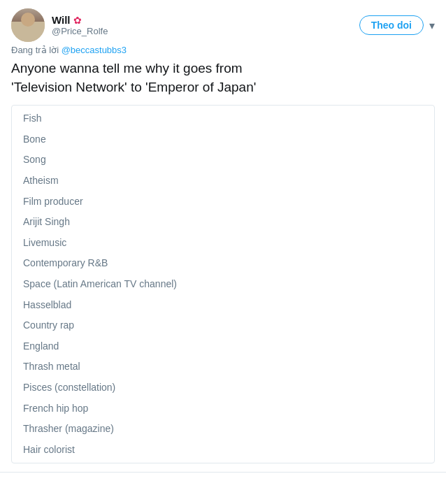 Image resolution: width=446 pixels, height=504 pixels. What do you see at coordinates (223, 347) in the screenshot?
I see `list-item: England` at bounding box center [223, 347].